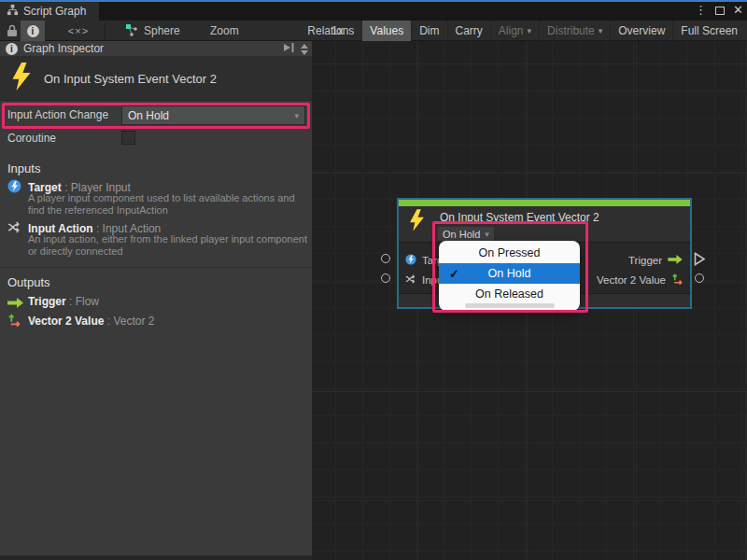 The height and width of the screenshot is (560, 747). Describe the element at coordinates (720, 11) in the screenshot. I see `maximize-icon` at that location.